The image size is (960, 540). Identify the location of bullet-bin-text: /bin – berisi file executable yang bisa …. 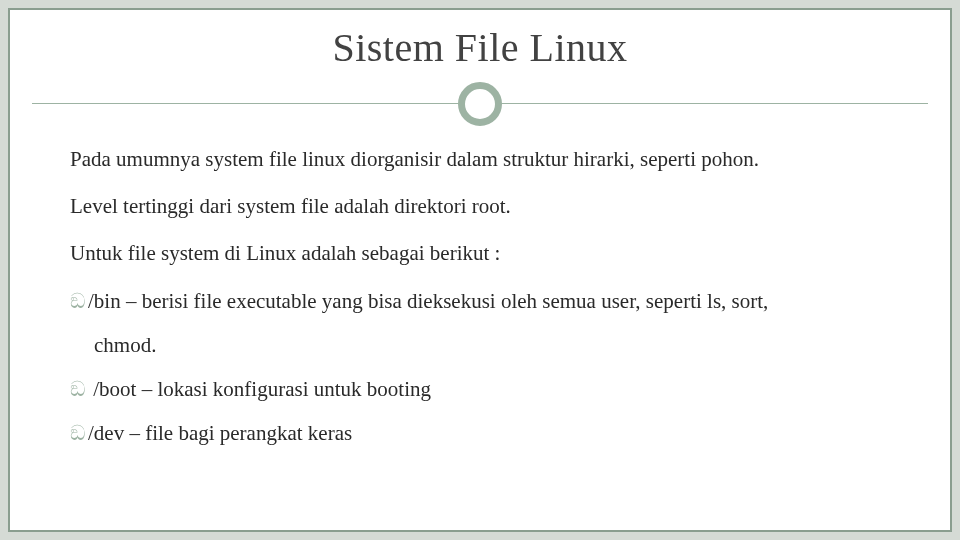
(428, 301).